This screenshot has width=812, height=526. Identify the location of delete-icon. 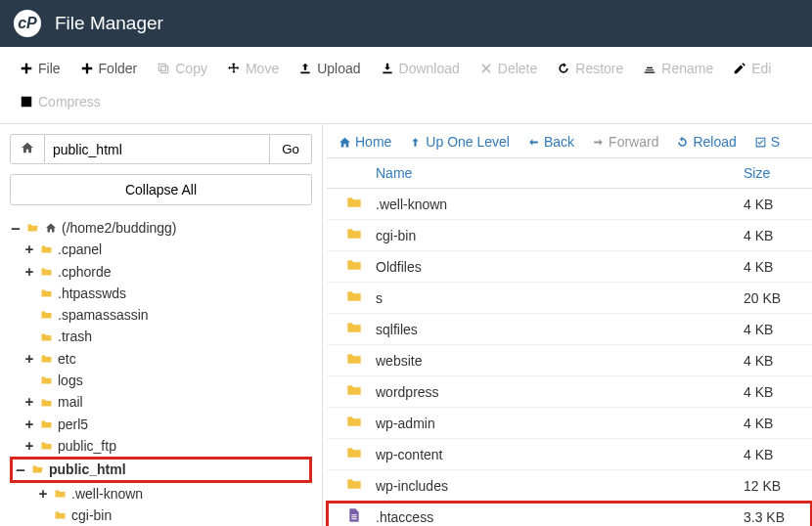
(486, 68).